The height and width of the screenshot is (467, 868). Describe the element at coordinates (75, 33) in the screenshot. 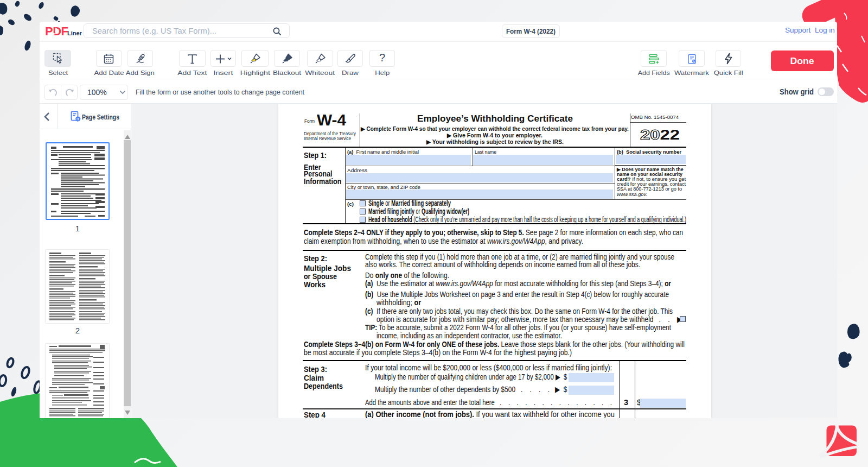

I see `svg-text: Liner` at that location.